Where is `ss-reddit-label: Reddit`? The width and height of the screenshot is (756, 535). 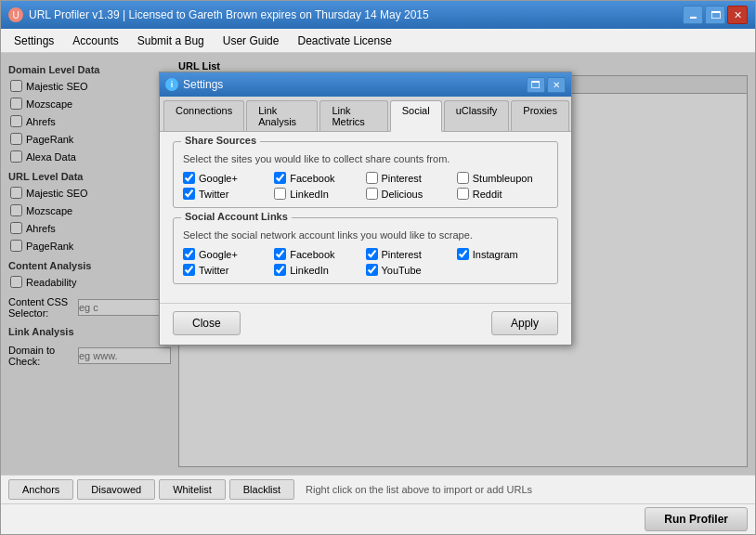 ss-reddit-label: Reddit is located at coordinates (488, 194).